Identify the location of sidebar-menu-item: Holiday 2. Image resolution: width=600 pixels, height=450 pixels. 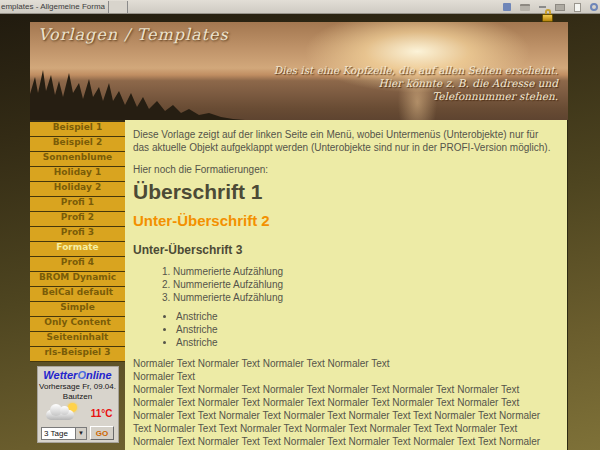
(78, 190).